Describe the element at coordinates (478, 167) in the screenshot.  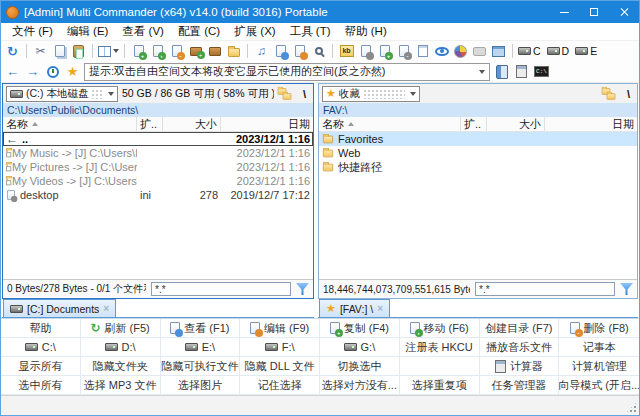
I see `table-row: 快捷路径` at that location.